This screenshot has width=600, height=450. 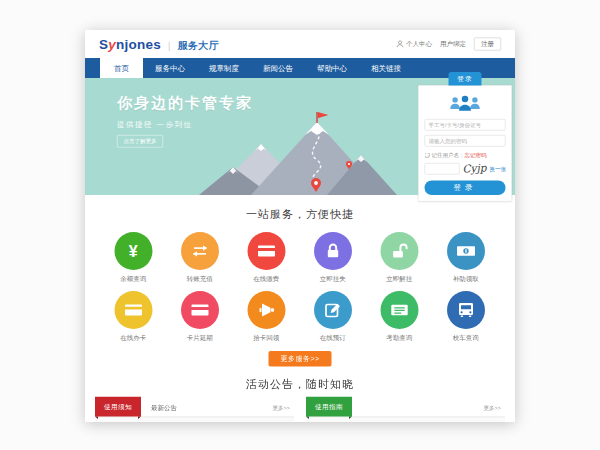 I want to click on service-school-bus-inquiry: 校车查询, so click(x=466, y=316).